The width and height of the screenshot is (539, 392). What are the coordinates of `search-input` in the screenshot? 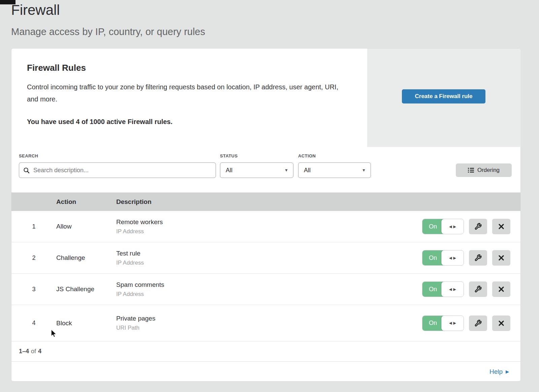 It's located at (122, 171).